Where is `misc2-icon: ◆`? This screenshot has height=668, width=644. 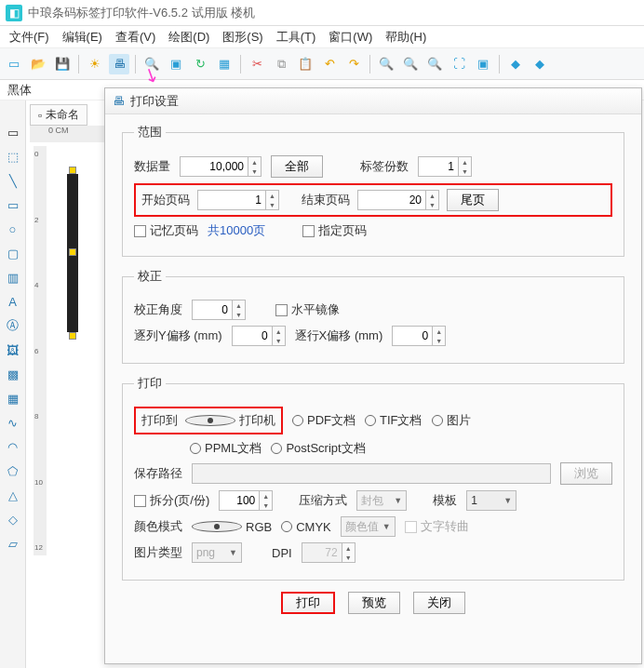
misc2-icon: ◆ is located at coordinates (540, 64).